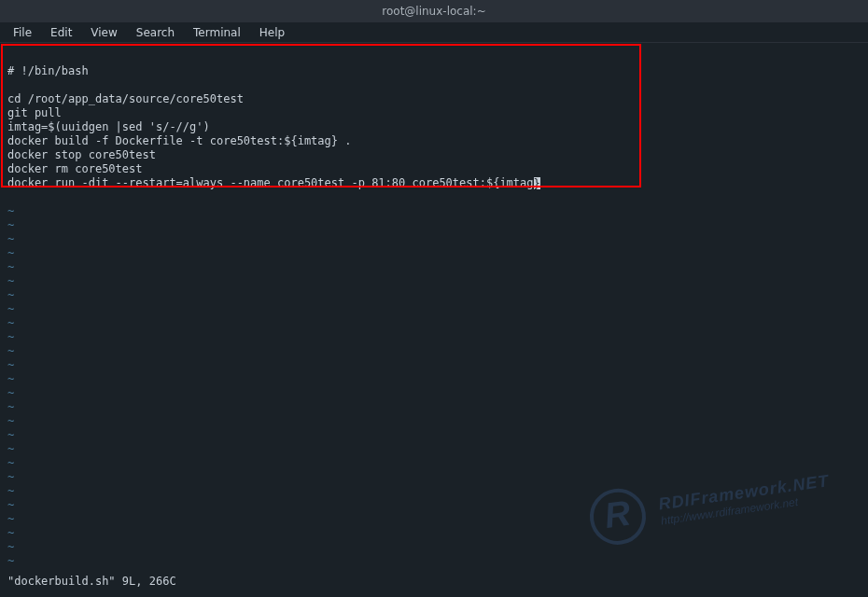 The image size is (868, 597). What do you see at coordinates (91, 581) in the screenshot?
I see `vim-status-line: "dockerbuild.sh" 9L, 266C` at bounding box center [91, 581].